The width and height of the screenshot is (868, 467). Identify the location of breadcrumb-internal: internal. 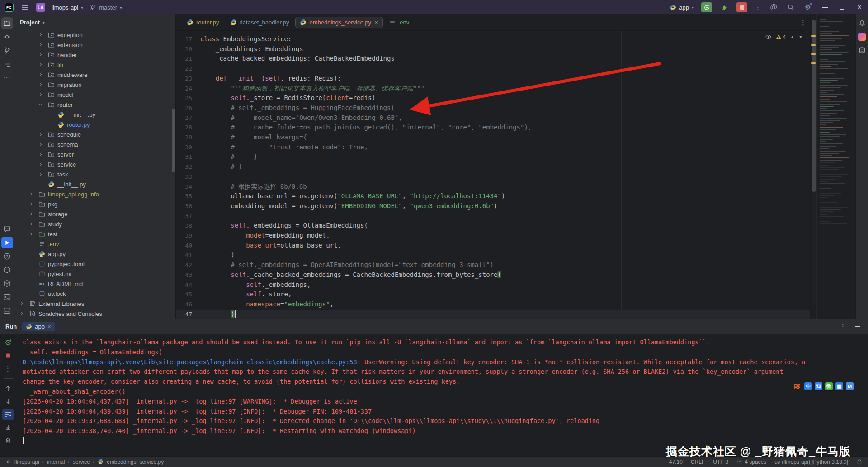
(56, 462).